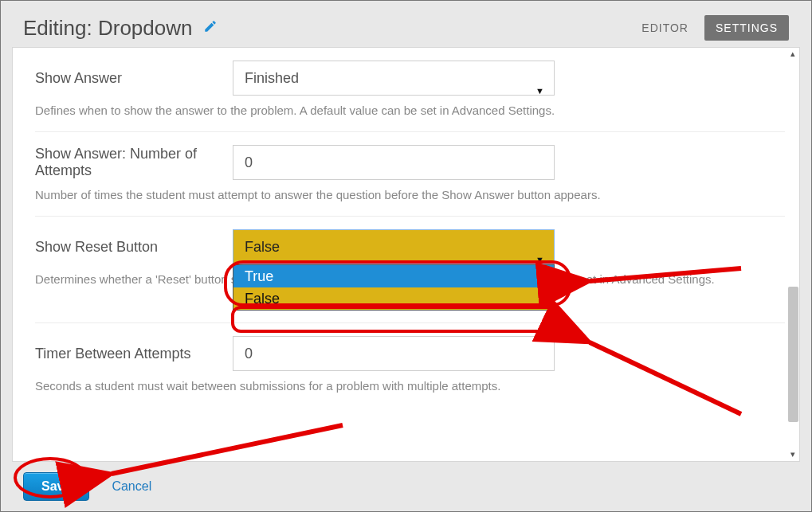  Describe the element at coordinates (135, 279) in the screenshot. I see `help-show-reset-prefix: Determines whether a 'Reset' button s` at that location.